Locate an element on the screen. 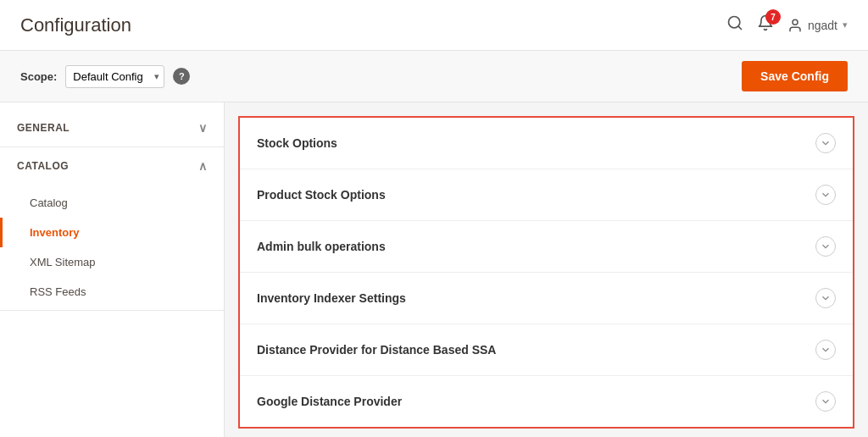 The width and height of the screenshot is (868, 437). config-item-stock-options: Stock Options is located at coordinates (546, 144).